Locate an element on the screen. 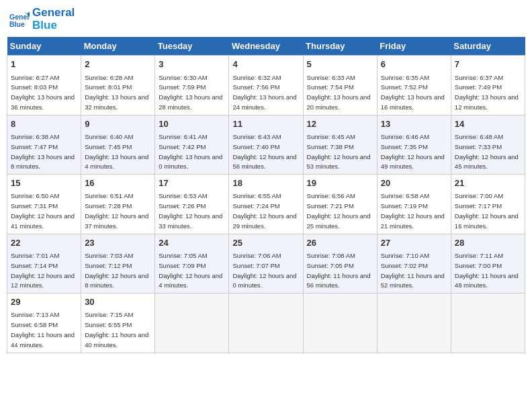 The image size is (532, 411). day-cell-4: 4 Sunrise: 6:32 AMSunset: 7:56 PMDayligh… is located at coordinates (266, 85).